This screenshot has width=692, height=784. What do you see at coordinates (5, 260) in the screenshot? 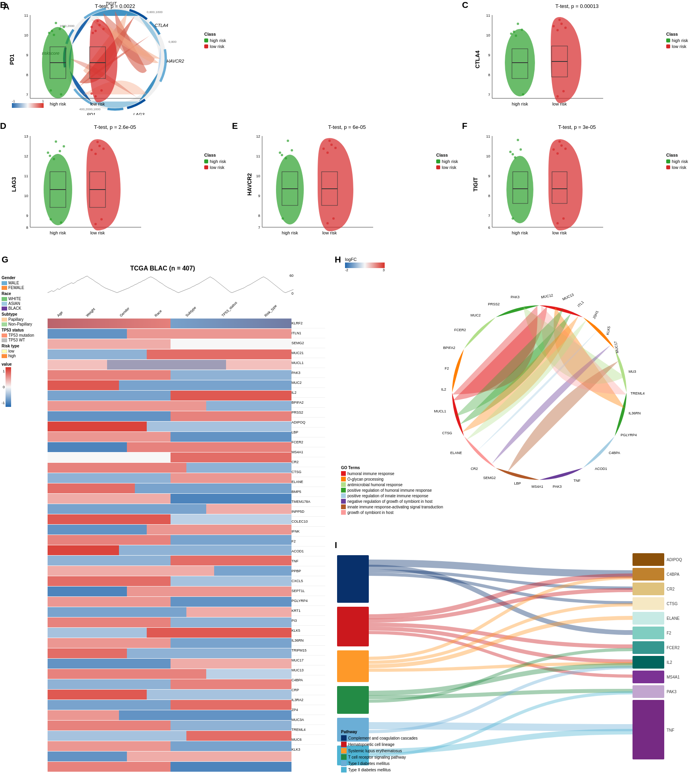
I see `panel-g-label: G` at bounding box center [5, 260].